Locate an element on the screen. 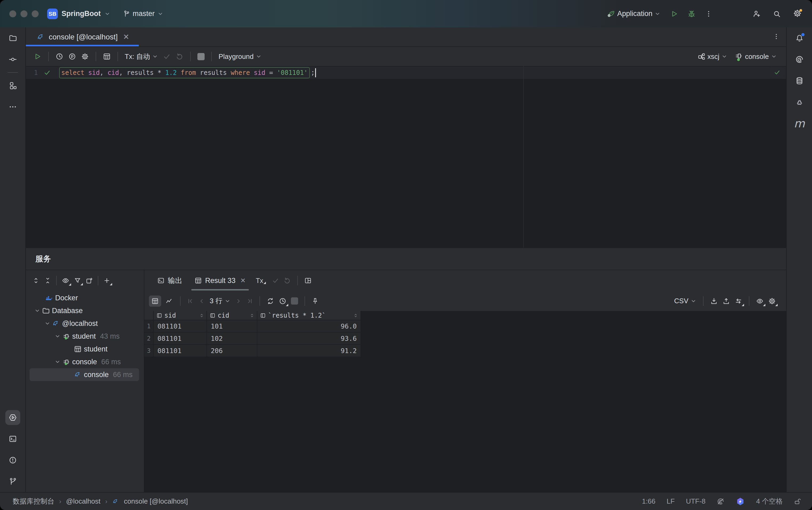  tree-item-student-table: student is located at coordinates (85, 349).